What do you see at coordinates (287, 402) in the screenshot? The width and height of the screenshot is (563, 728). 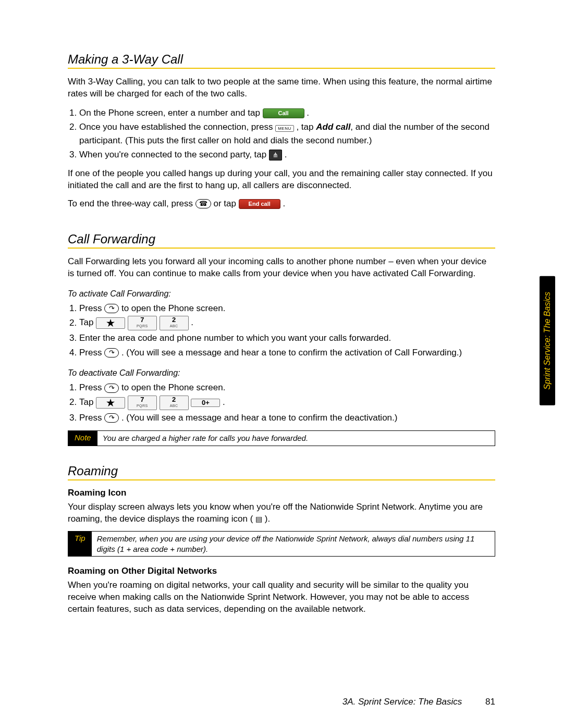 I see `deactivate-steps: Press ↷ to open the Phone screen. Tap ★ …` at bounding box center [287, 402].